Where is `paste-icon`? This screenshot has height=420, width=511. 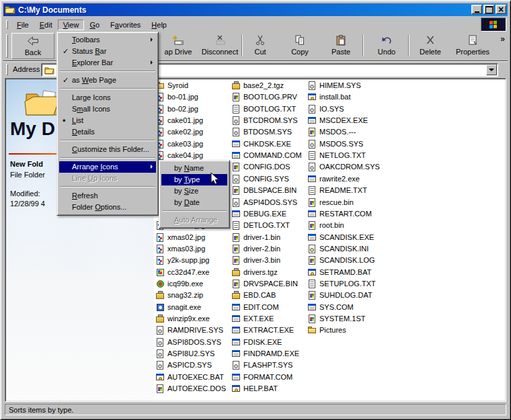 paste-icon is located at coordinates (341, 41).